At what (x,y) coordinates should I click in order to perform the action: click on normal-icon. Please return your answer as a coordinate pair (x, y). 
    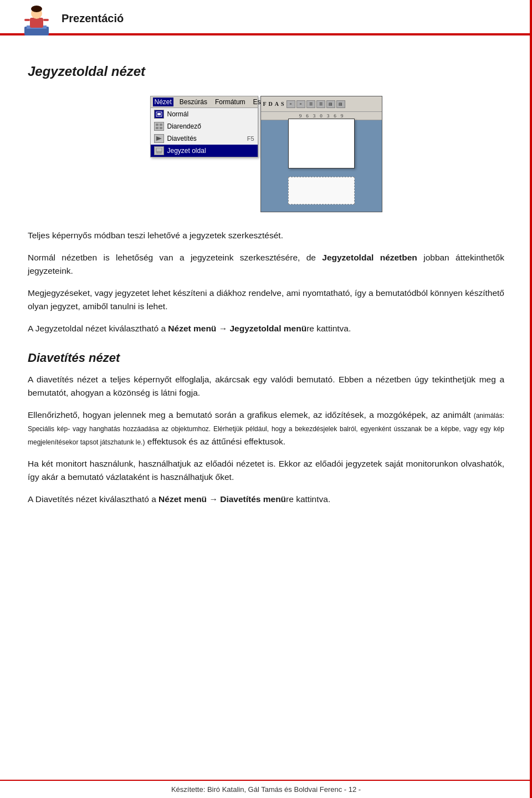
    Looking at the image, I should click on (159, 114).